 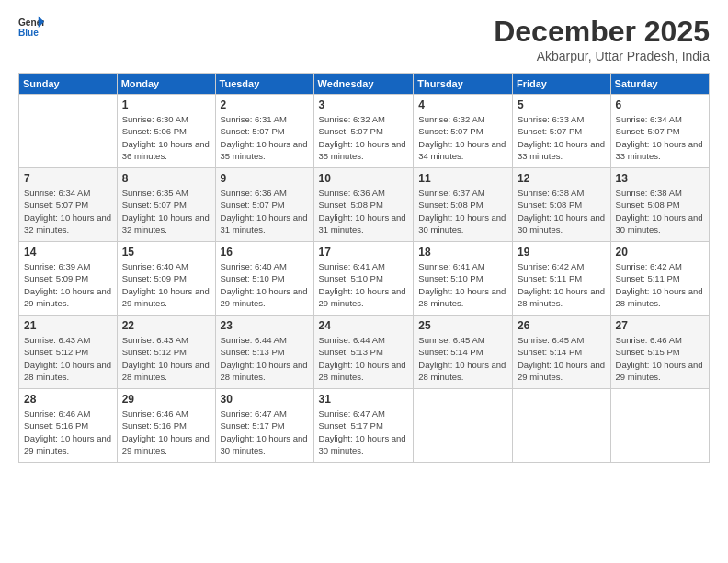 I want to click on location: Akbarpur, Uttar Pradesh, India, so click(x=601, y=56).